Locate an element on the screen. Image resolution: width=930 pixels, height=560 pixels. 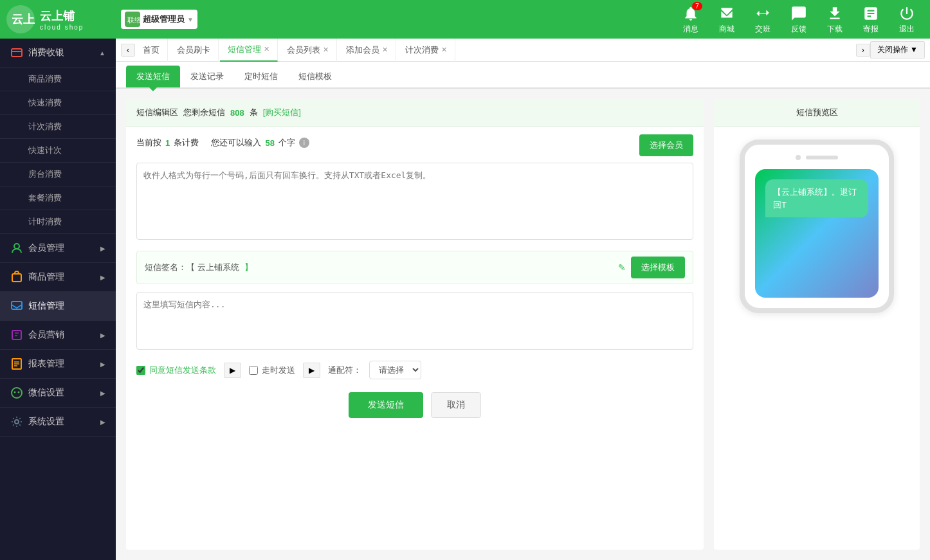
admin-avatar-icon: 联络 is located at coordinates (132, 19).